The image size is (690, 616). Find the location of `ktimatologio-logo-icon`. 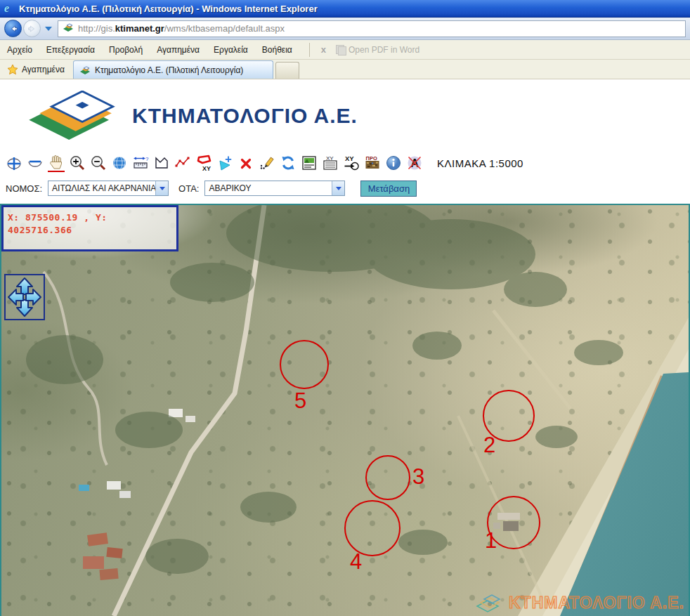

ktimatologio-logo-icon is located at coordinates (71, 116).